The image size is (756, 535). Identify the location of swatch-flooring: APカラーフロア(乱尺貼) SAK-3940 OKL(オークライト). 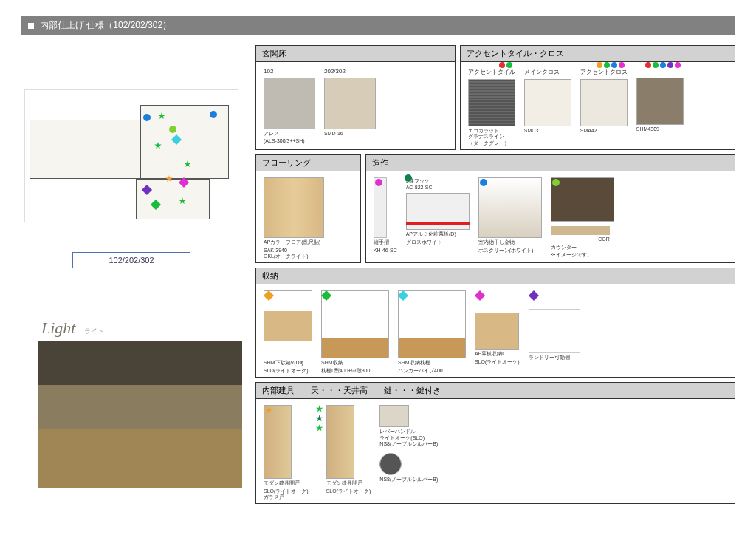
(294, 219).